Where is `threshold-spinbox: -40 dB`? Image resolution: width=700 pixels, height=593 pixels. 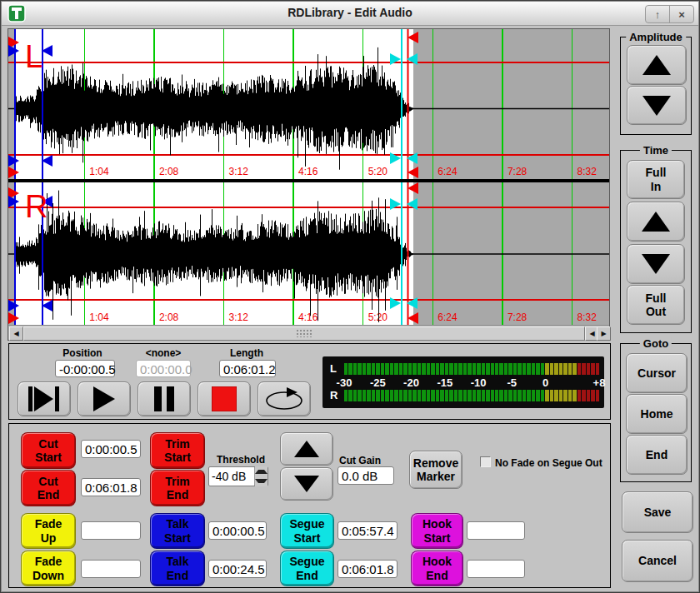
threshold-spinbox: -40 dB is located at coordinates (238, 476).